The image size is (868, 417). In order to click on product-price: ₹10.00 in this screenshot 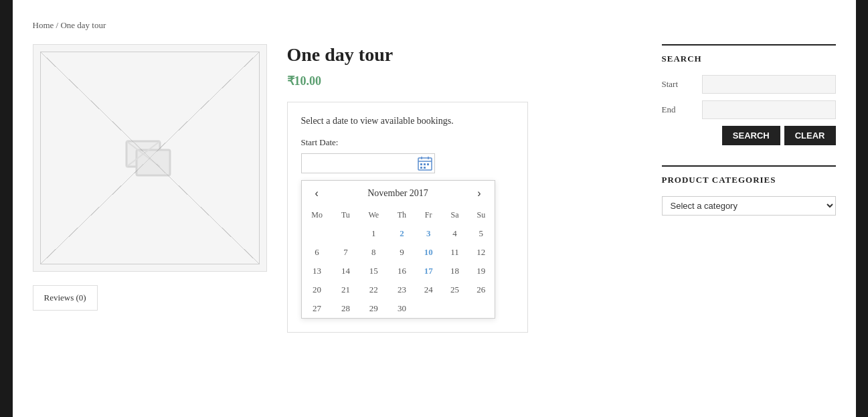, I will do `click(464, 81)`.